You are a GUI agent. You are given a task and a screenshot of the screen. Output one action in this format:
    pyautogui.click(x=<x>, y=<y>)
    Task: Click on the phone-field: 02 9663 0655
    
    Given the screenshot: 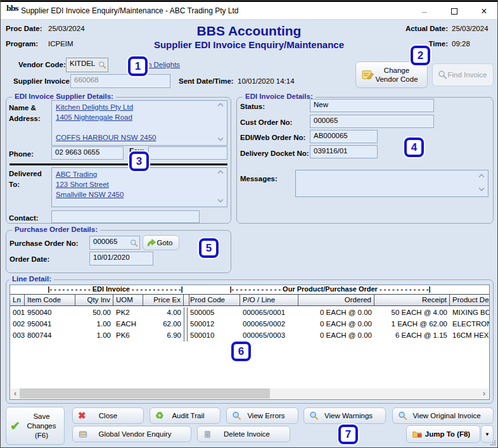 What is the action you would take?
    pyautogui.click(x=87, y=153)
    